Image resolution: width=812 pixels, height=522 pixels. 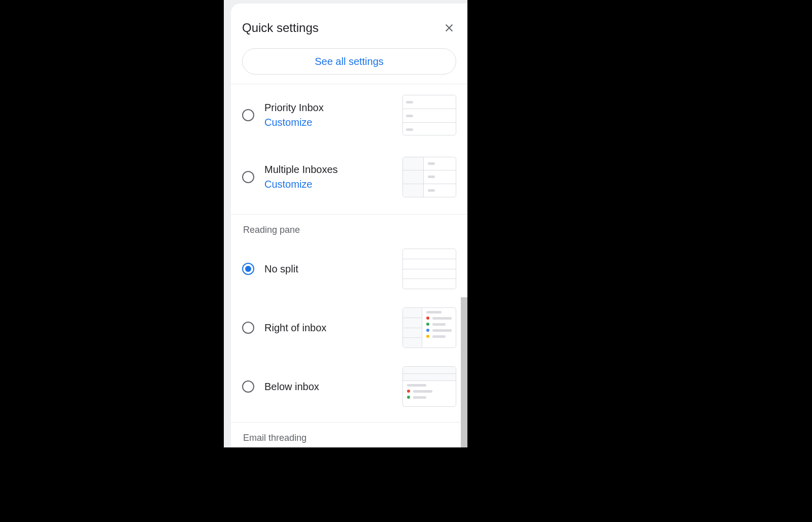 What do you see at coordinates (328, 169) in the screenshot?
I see `option-label: Multiple Inboxes` at bounding box center [328, 169].